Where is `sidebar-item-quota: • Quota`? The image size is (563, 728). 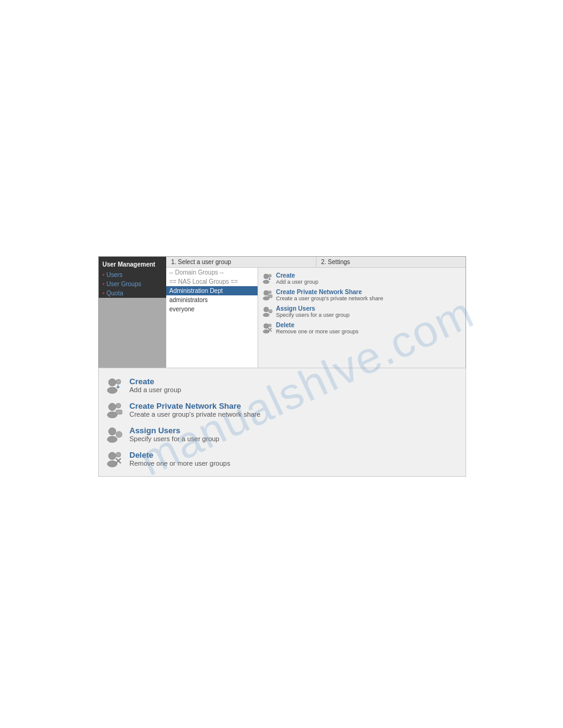
sidebar-item-quota: • Quota is located at coordinates (132, 293).